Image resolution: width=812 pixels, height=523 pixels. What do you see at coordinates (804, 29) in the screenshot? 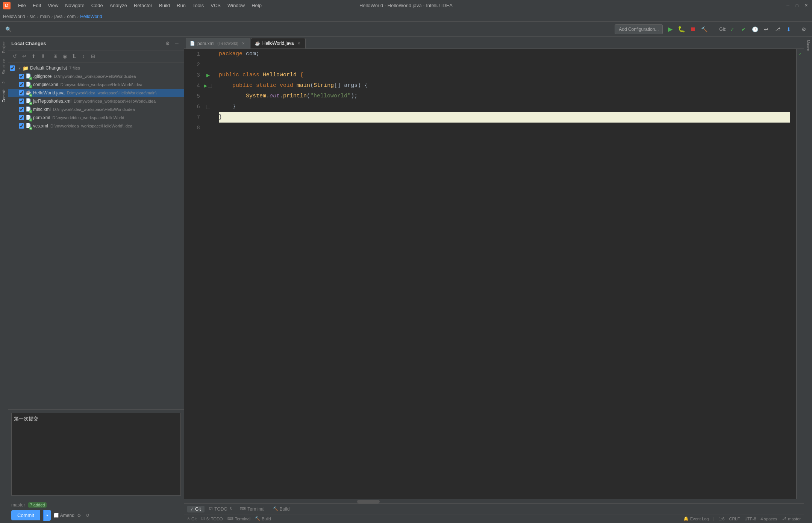
I see `settings-button: ⚙` at bounding box center [804, 29].